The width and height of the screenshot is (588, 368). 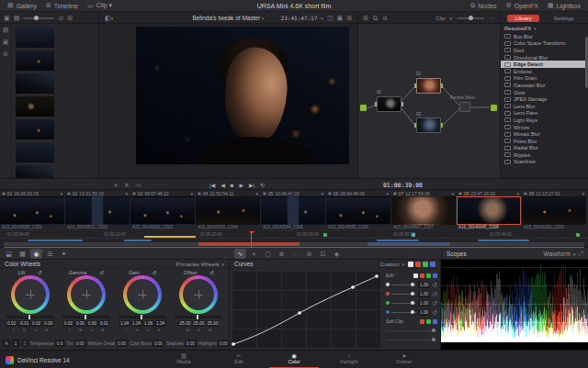 What do you see at coordinates (64, 253) in the screenshot?
I see `motion-effects-icon: ✦` at bounding box center [64, 253].